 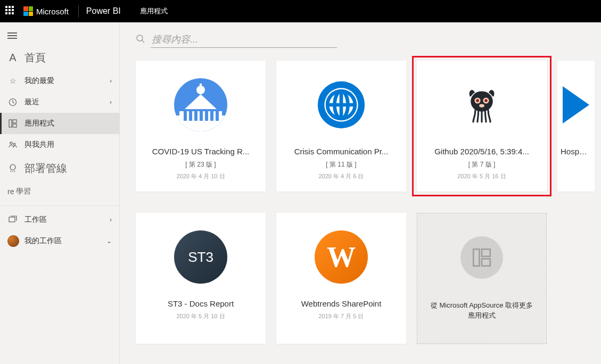 What do you see at coordinates (200, 316) in the screenshot?
I see `app-date: 2020 年 5 月 10 日` at bounding box center [200, 316].